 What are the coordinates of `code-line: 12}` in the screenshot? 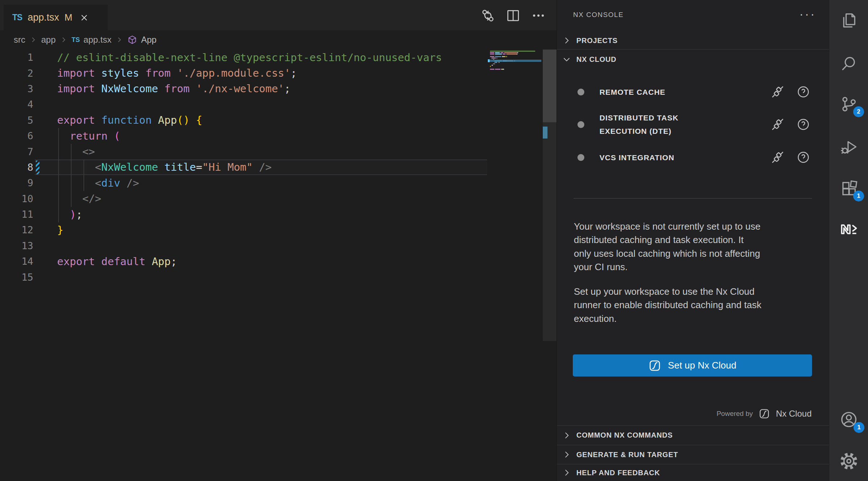 It's located at (271, 230).